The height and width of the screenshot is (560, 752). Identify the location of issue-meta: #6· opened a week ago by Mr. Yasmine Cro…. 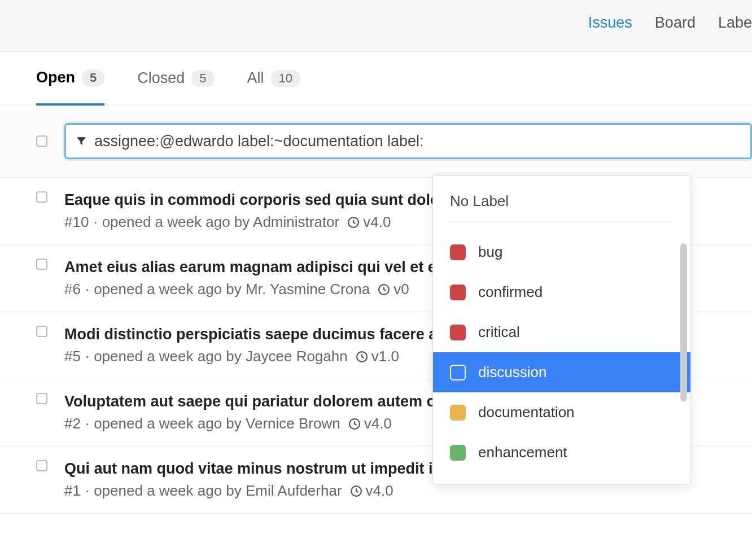
(251, 289).